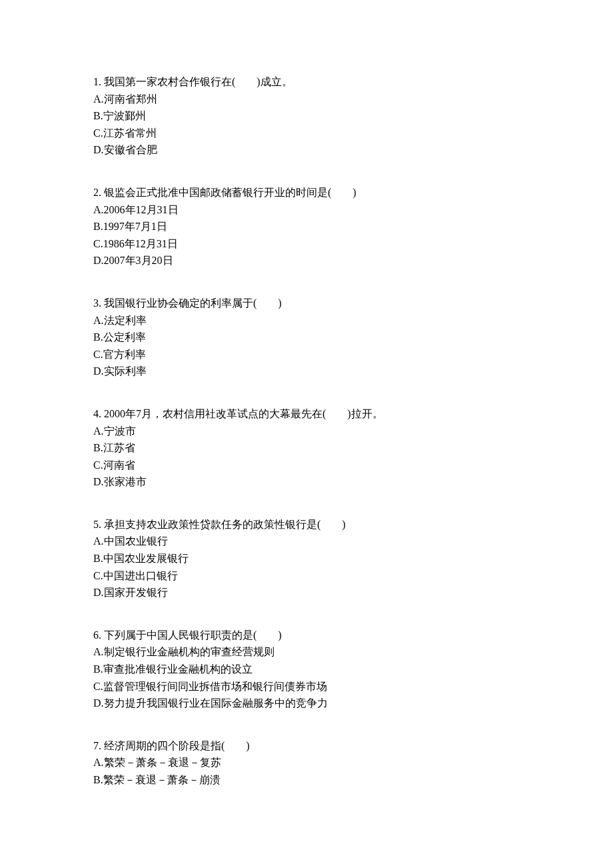 The height and width of the screenshot is (868, 613). What do you see at coordinates (306, 227) in the screenshot?
I see `question-block: 2. 银监会正式批准中国邮政储蓄银行开业的时间是( )A.2006年12月31日…` at bounding box center [306, 227].